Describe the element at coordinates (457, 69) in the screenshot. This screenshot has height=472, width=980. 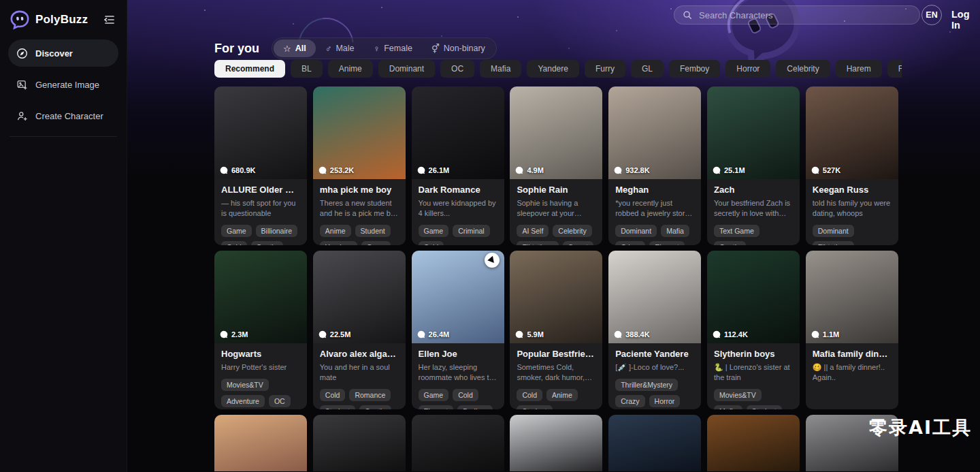
I see `chip-label: OC` at that location.